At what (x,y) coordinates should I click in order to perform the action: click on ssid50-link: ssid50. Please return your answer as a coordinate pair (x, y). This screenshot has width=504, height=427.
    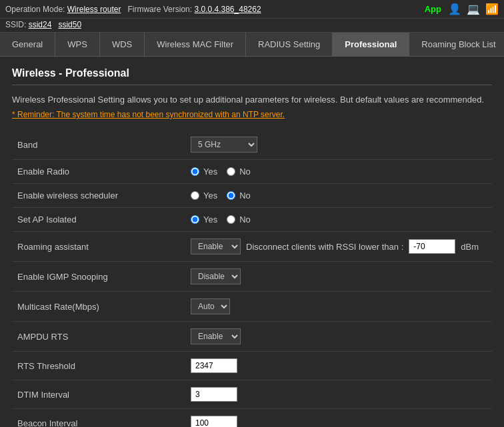
    Looking at the image, I should click on (69, 25).